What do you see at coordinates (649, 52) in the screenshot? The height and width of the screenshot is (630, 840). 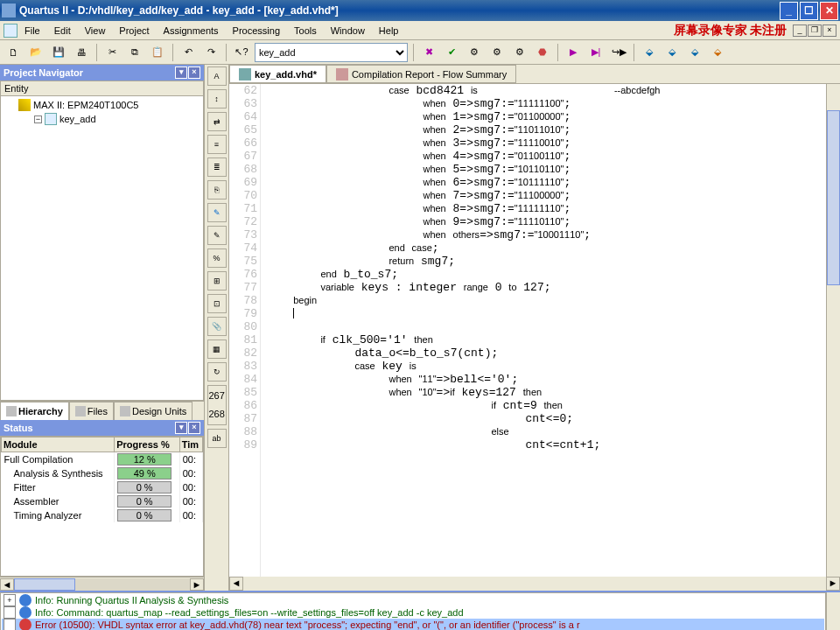 I see `chip1-icon: ⬙` at bounding box center [649, 52].